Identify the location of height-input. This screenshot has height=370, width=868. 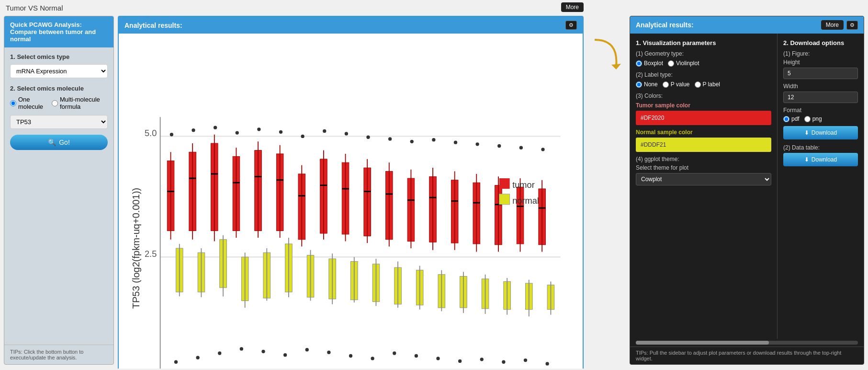
(821, 73).